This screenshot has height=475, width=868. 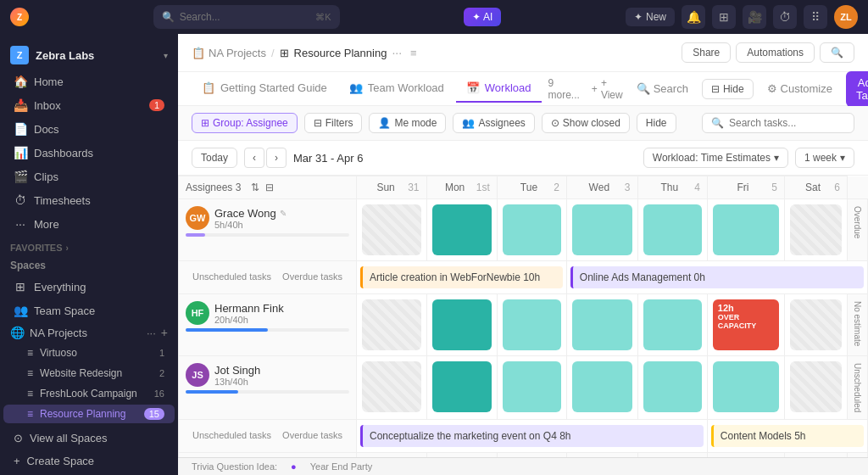 What do you see at coordinates (198, 218) in the screenshot?
I see `grace-avatar: GW` at bounding box center [198, 218].